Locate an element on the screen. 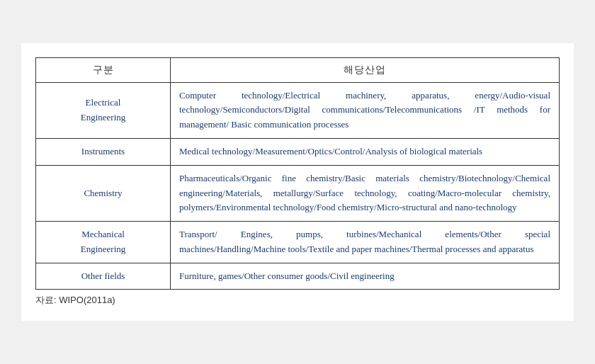 Image resolution: width=595 pixels, height=364 pixels. industries-other: Furniture, games/Other consumer goods/Ci… is located at coordinates (366, 276).